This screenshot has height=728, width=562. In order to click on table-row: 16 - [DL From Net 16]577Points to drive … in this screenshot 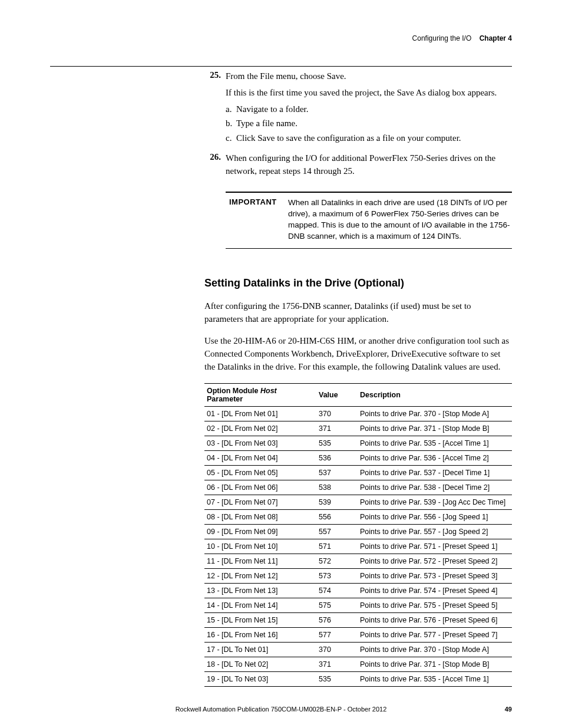, I will do `click(358, 634)`.